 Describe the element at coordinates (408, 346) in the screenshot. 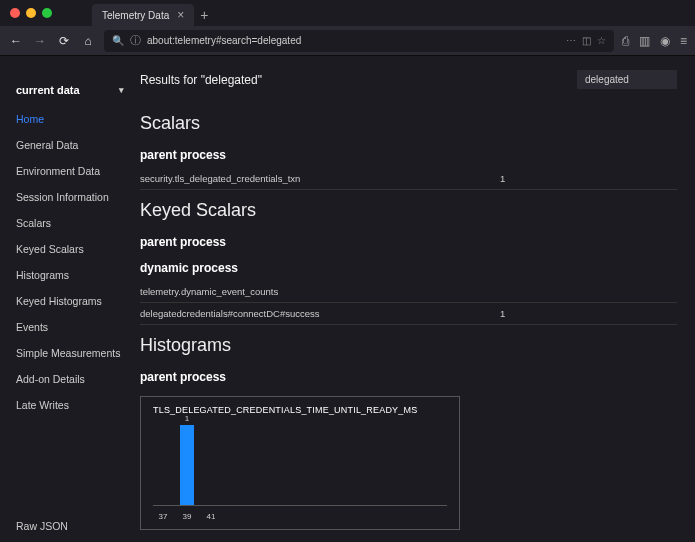

I see `section-histograms-heading: Histograms` at that location.